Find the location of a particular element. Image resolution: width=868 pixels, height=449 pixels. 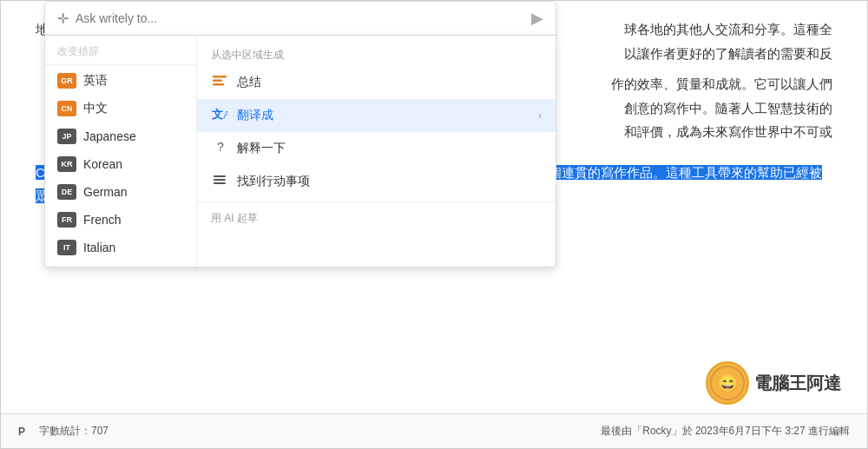

lang-badge-de: DE is located at coordinates (67, 192).